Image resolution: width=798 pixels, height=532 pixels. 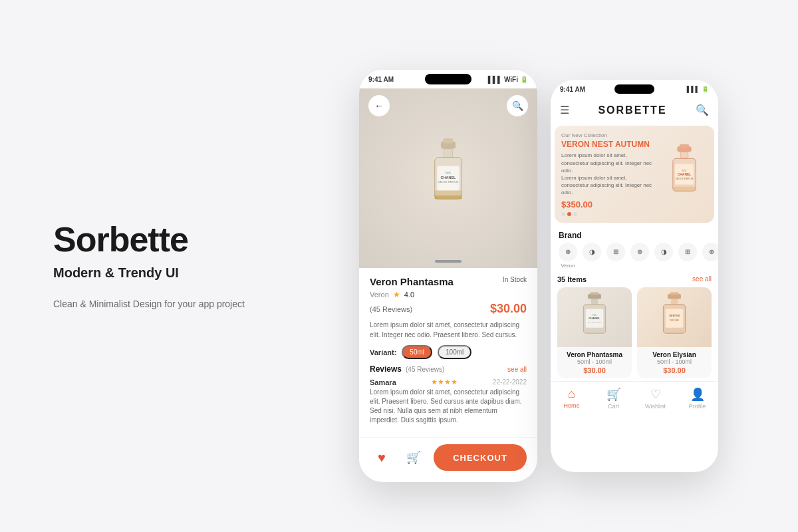 I want to click on product-bottle-image: Nº5 CHANEL EAU DE PARFUM, so click(x=448, y=178).